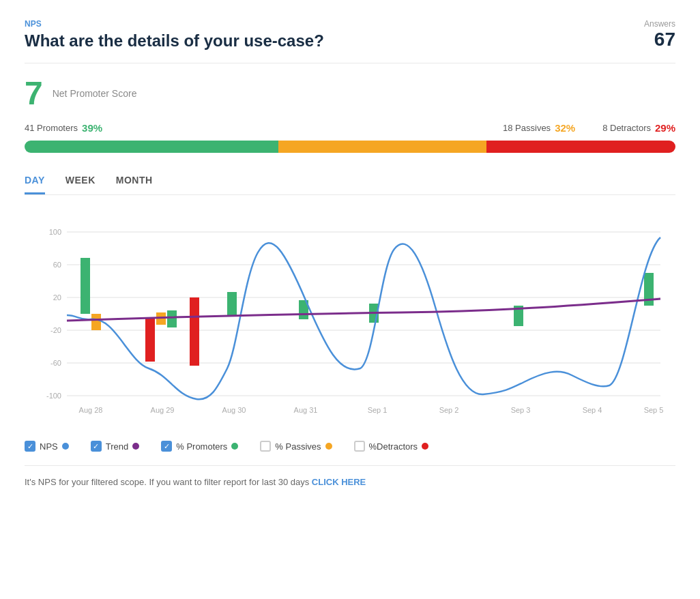  Describe the element at coordinates (329, 446) in the screenshot. I see `legend-dot-passives` at that location.